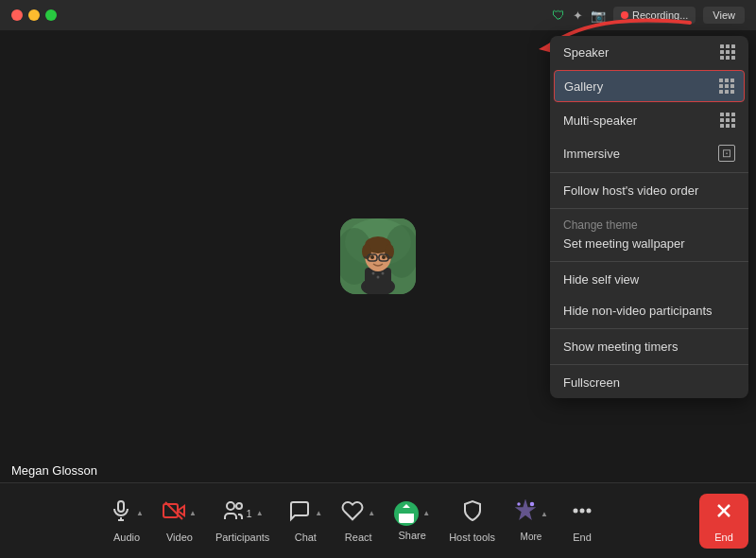 The width and height of the screenshot is (756, 558). I want to click on menu-item-speaker: Speaker, so click(649, 52).